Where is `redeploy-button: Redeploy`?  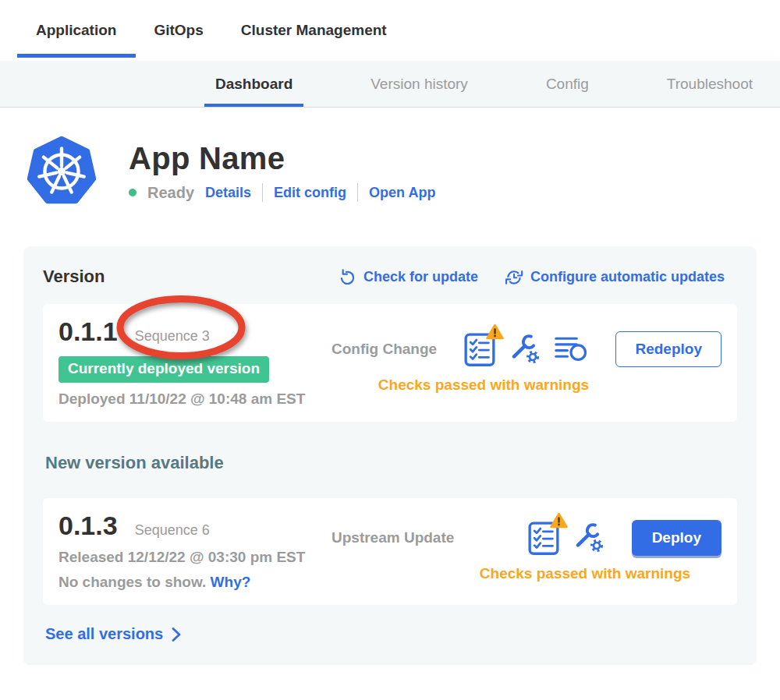
redeploy-button: Redeploy is located at coordinates (668, 349).